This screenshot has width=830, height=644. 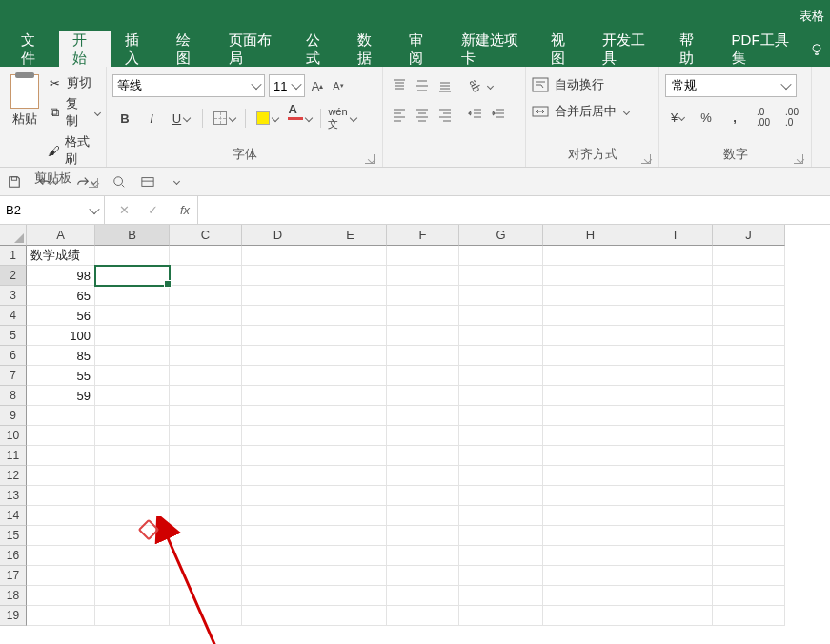 What do you see at coordinates (515, 210) in the screenshot?
I see `formula-input` at bounding box center [515, 210].